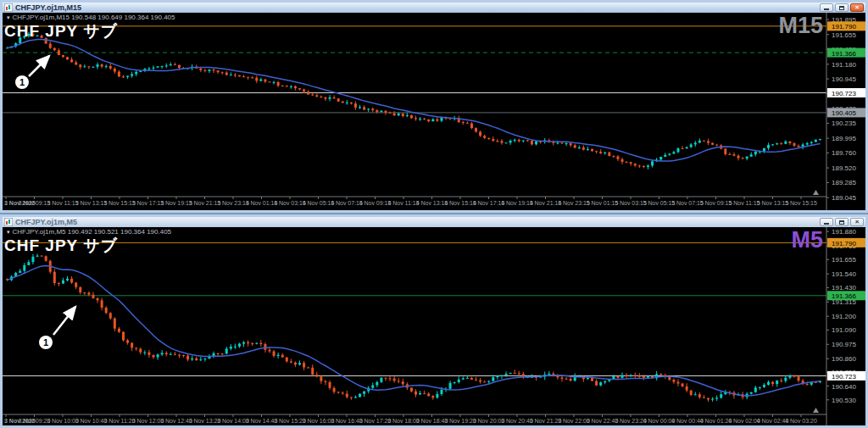 Image resolution: width=868 pixels, height=428 pixels. I want to click on svg-text: 3 Nov 19:20, so click(460, 420).